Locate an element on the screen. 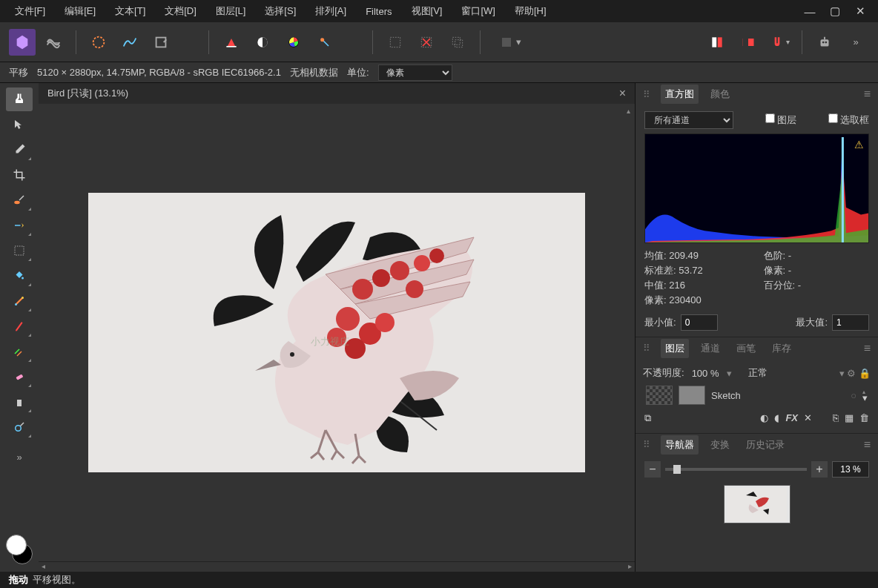  tools-overflow-button: » is located at coordinates (19, 457).